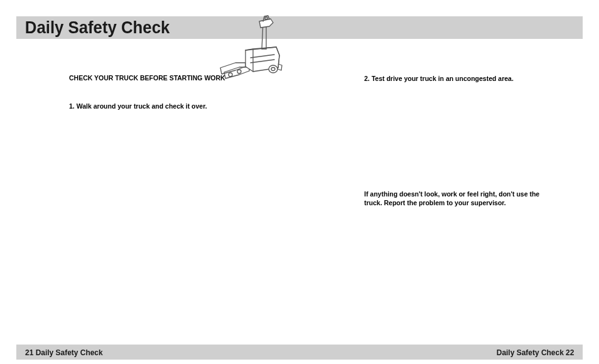 The width and height of the screenshot is (599, 364). I want to click on pallet-truck-illustration, so click(251, 47).